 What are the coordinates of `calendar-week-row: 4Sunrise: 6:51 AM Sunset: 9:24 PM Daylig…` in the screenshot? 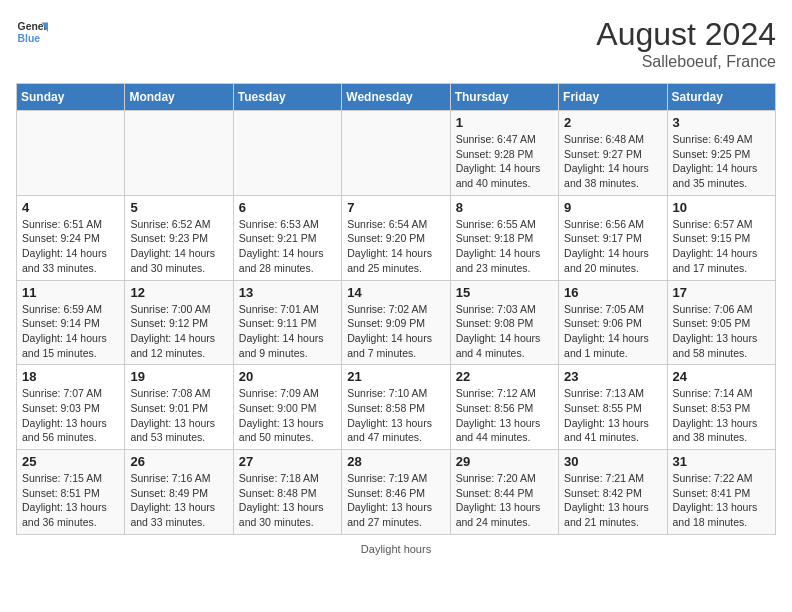 It's located at (396, 238).